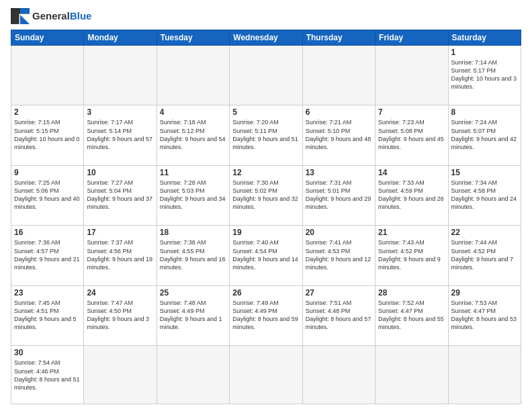 The width and height of the screenshot is (532, 411). Describe the element at coordinates (51, 16) in the screenshot. I see `logo: GeneralBlue` at that location.